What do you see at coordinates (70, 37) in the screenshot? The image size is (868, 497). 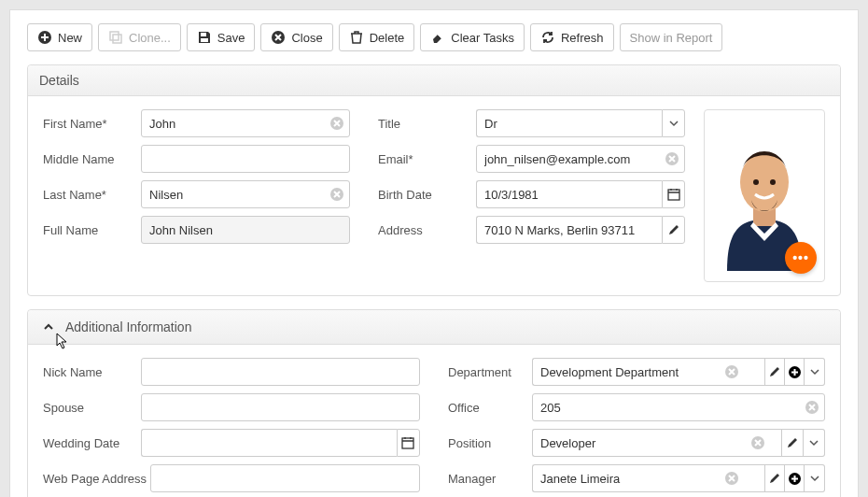 I see `new-label: New` at bounding box center [70, 37].